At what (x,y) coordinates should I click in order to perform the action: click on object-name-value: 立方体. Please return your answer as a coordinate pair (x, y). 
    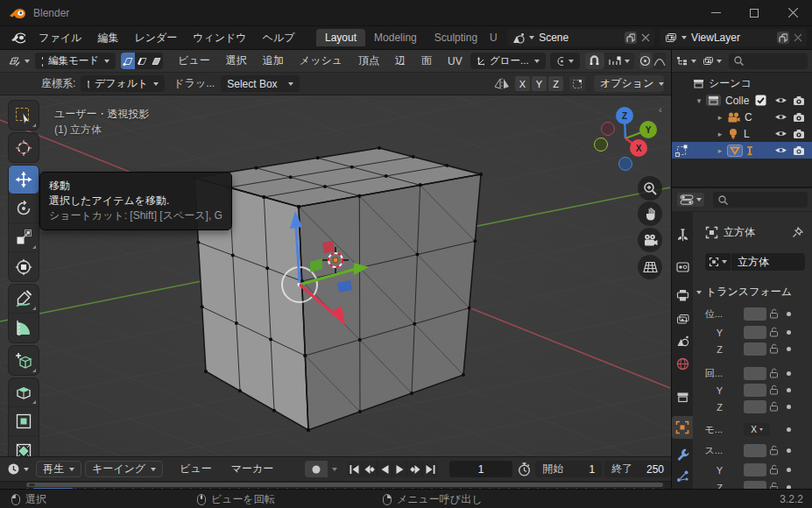
    Looking at the image, I should click on (750, 263).